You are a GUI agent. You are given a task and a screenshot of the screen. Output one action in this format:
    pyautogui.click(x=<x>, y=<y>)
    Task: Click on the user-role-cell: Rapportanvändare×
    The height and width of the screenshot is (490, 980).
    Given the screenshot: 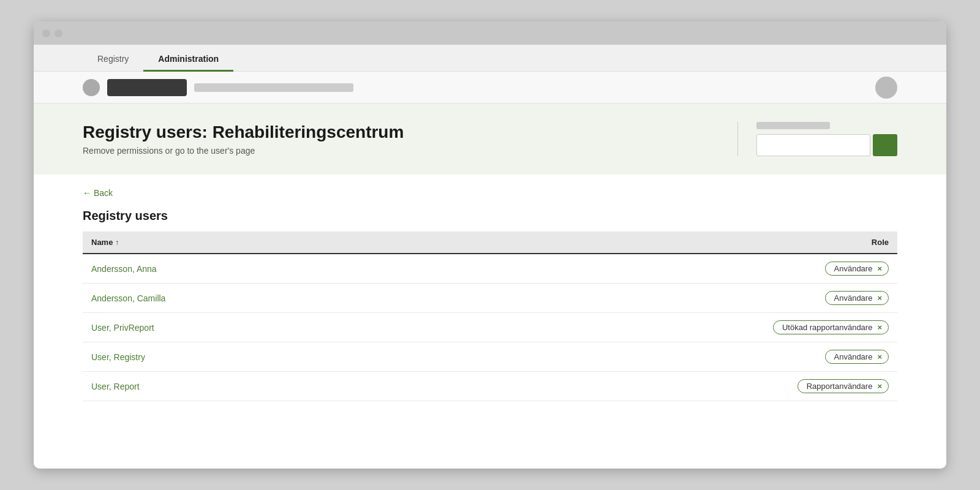 What is the action you would take?
    pyautogui.click(x=796, y=386)
    